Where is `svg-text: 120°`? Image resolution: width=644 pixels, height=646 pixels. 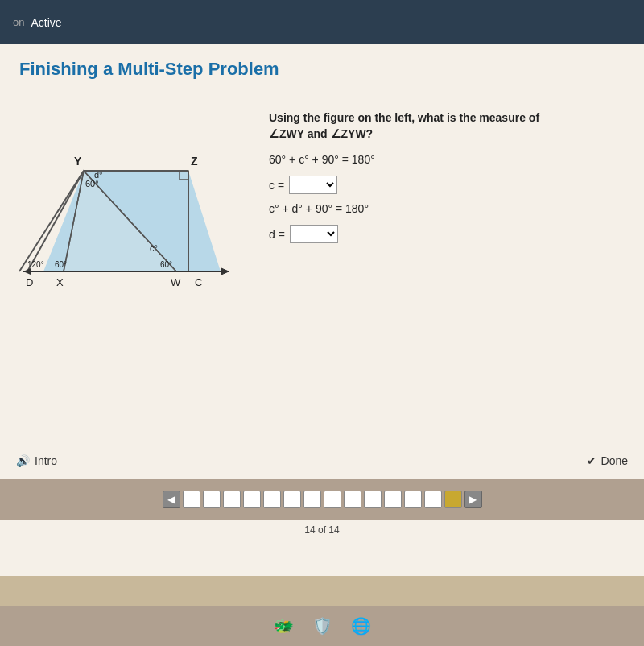 svg-text: 120° is located at coordinates (35, 264).